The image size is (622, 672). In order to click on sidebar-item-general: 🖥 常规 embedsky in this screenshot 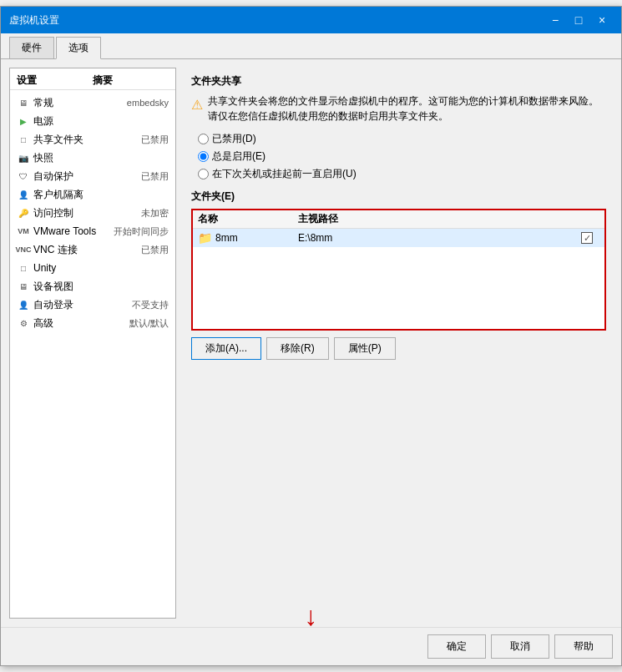, I will do `click(93, 103)`.